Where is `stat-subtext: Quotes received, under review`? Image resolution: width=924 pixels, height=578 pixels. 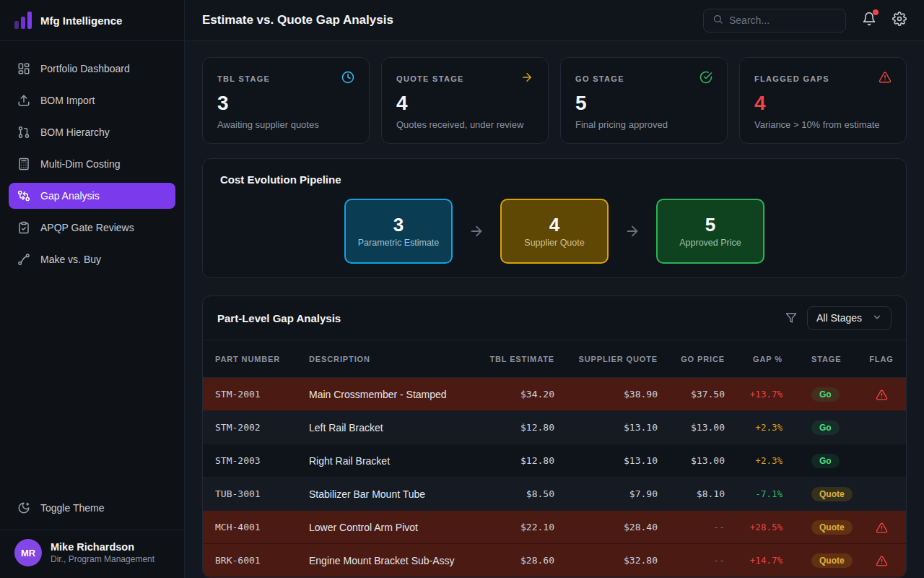
stat-subtext: Quotes received, under review is located at coordinates (465, 124).